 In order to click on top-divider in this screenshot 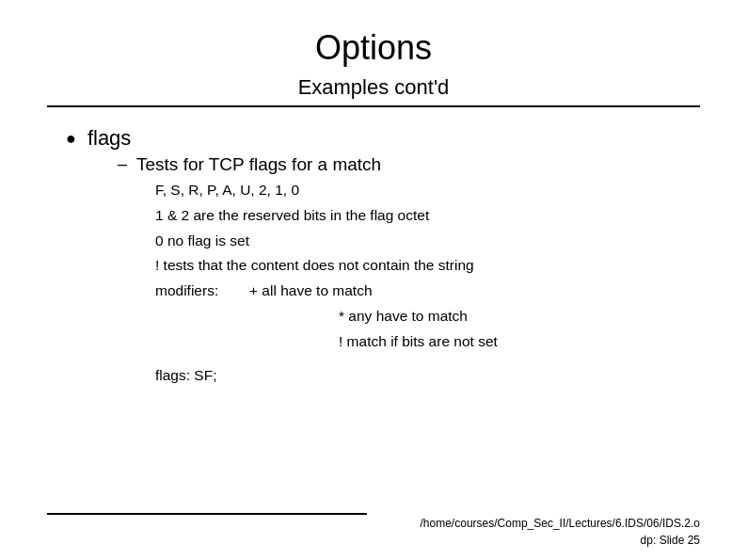, I will do `click(374, 106)`.